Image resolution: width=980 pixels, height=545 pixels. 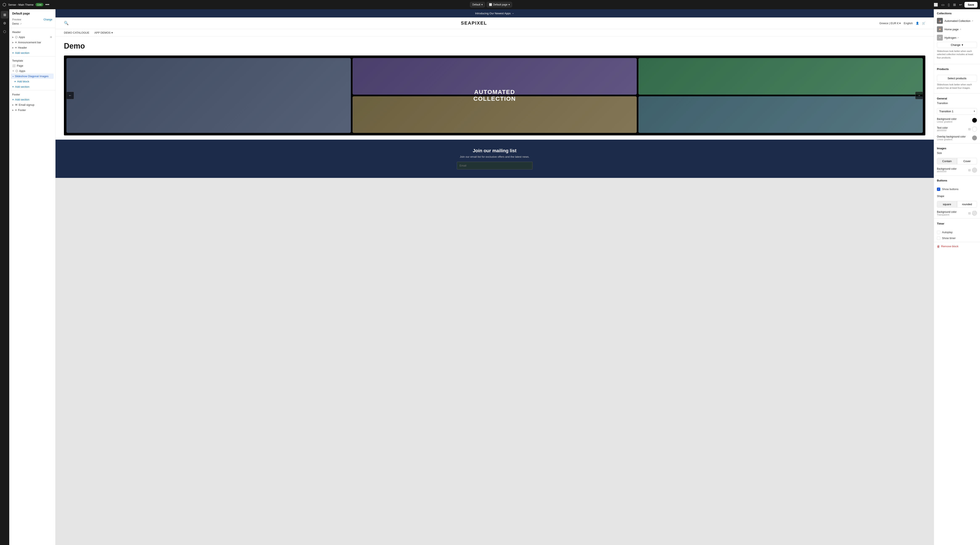 What do you see at coordinates (957, 86) in the screenshot?
I see `products-help-text: Slideshows look better when each product…` at bounding box center [957, 86].